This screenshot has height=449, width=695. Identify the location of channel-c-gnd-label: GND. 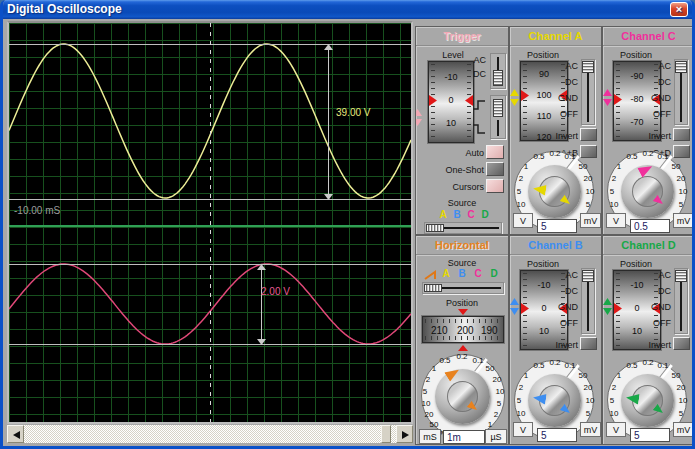
(656, 98).